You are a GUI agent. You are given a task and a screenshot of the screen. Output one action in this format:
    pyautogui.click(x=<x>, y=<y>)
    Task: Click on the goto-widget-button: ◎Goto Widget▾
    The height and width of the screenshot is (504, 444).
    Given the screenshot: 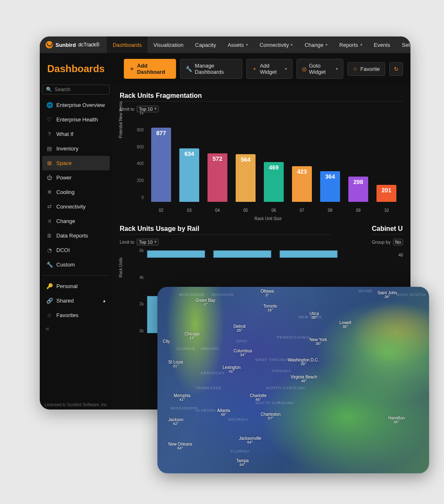 What is the action you would take?
    pyautogui.click(x=320, y=69)
    